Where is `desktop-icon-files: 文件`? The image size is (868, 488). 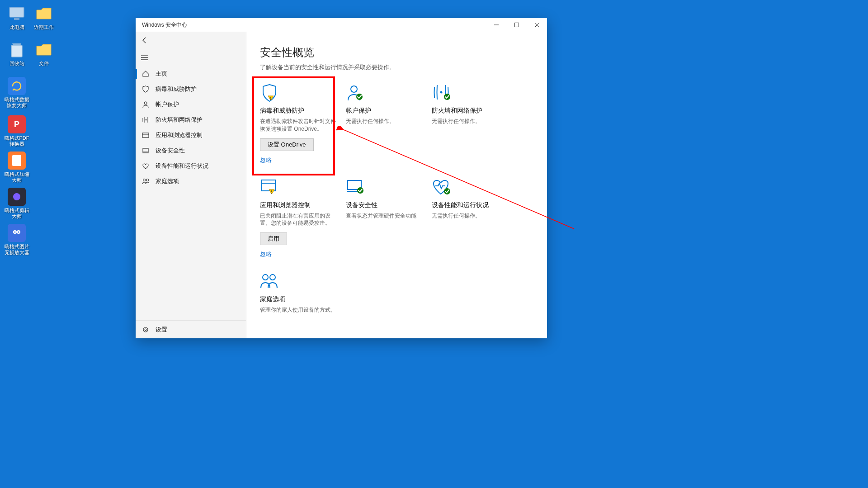 desktop-icon-files: 文件 is located at coordinates (44, 53).